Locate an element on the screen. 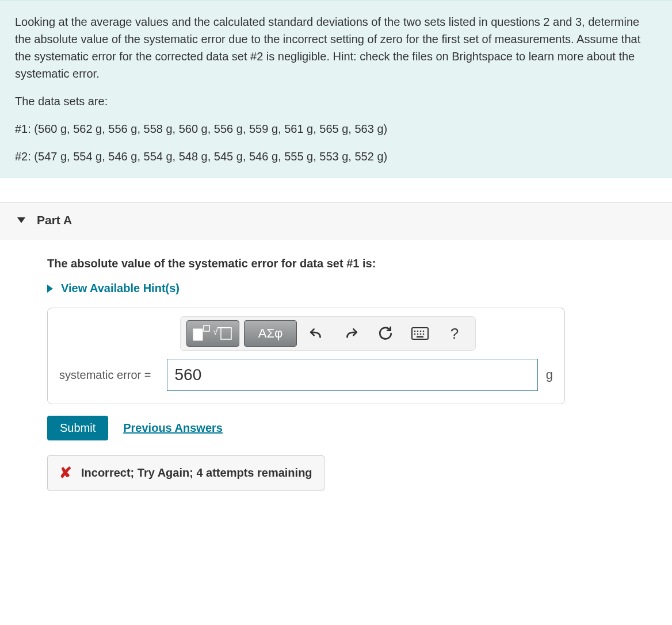 This screenshot has height=625, width=672. help-icon: ? is located at coordinates (455, 333).